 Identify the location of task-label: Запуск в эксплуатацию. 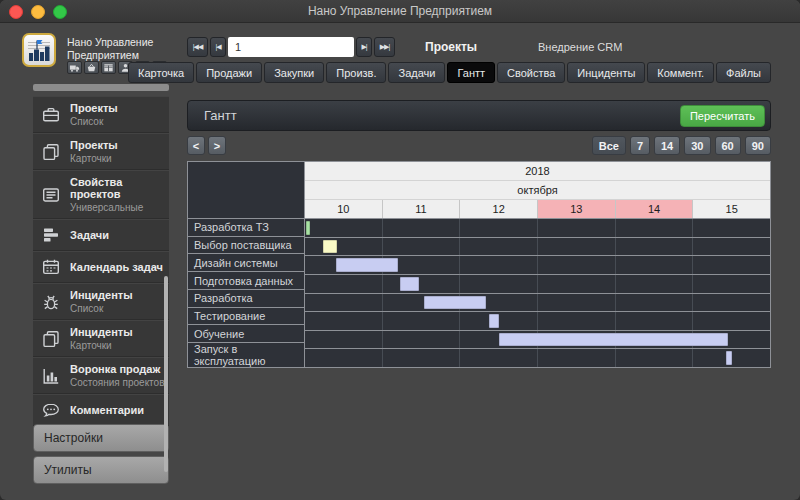
(246, 355).